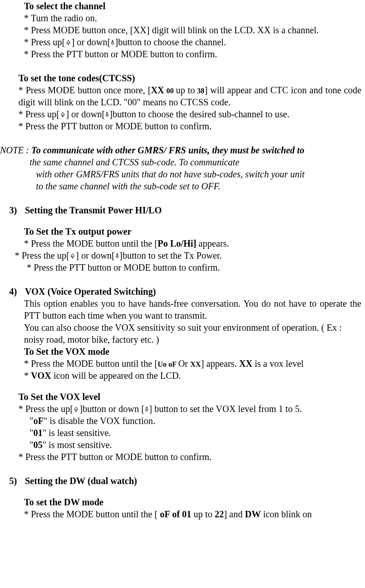 This screenshot has height=588, width=365. What do you see at coordinates (220, 364) in the screenshot?
I see `text: ] appears.` at bounding box center [220, 364].